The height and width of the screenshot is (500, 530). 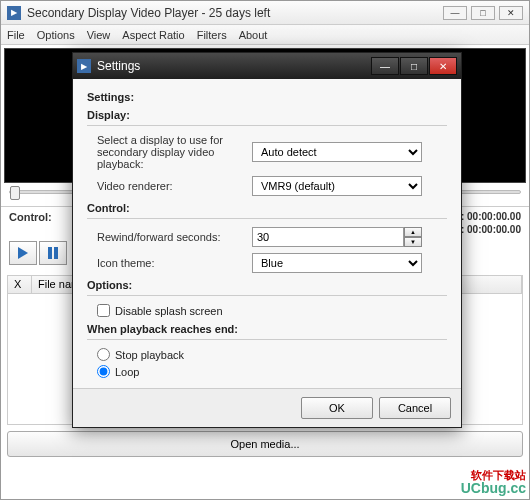 What do you see at coordinates (265, 35) in the screenshot?
I see `menubar: File Options View Aspect Ratio Filters A…` at bounding box center [265, 35].